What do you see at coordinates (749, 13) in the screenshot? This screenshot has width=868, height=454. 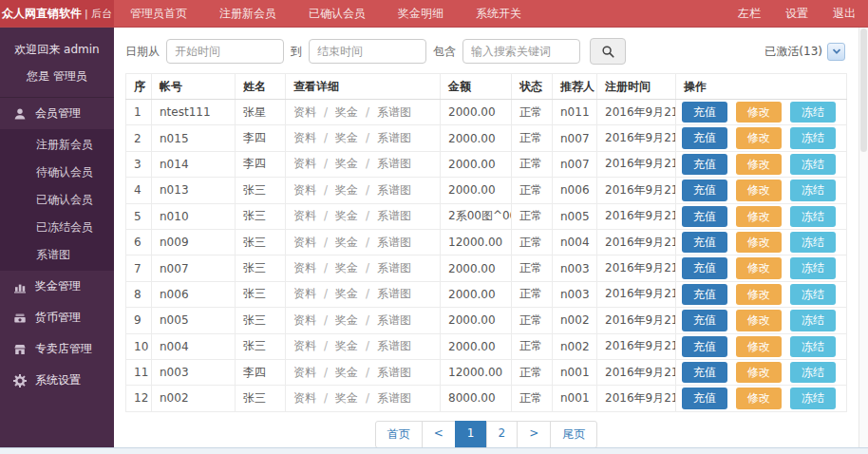 I see `top-nav-right-item: 左栏` at bounding box center [749, 13].